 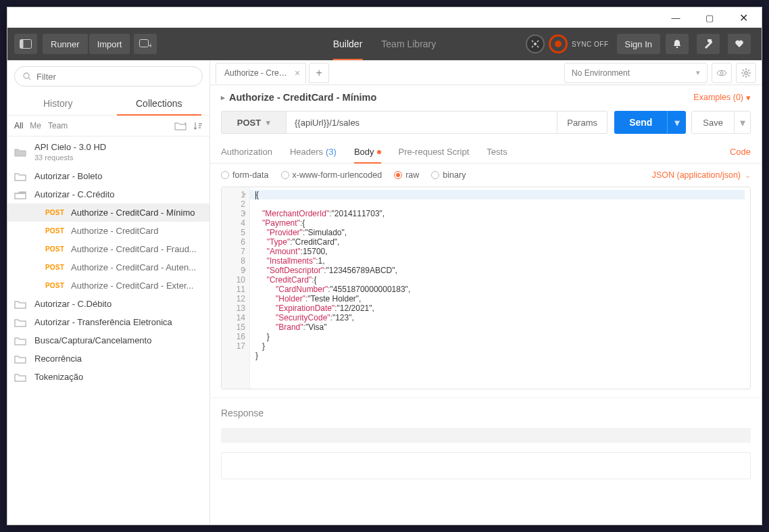 I want to click on params-button: Params, so click(x=582, y=122).